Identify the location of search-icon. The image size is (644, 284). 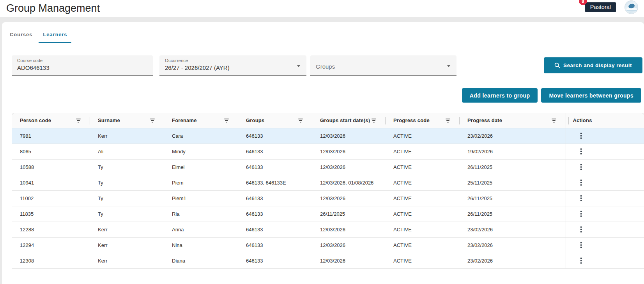
(557, 66).